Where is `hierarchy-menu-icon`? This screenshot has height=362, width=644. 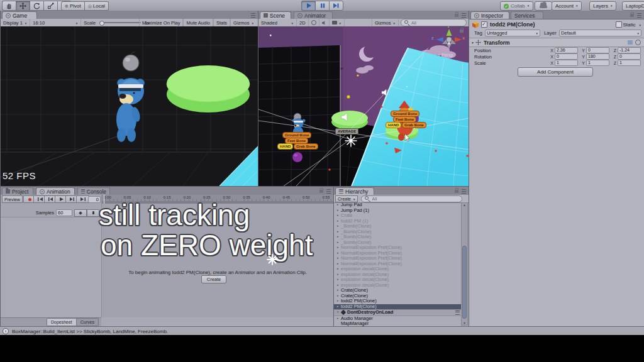 hierarchy-menu-icon is located at coordinates (464, 191).